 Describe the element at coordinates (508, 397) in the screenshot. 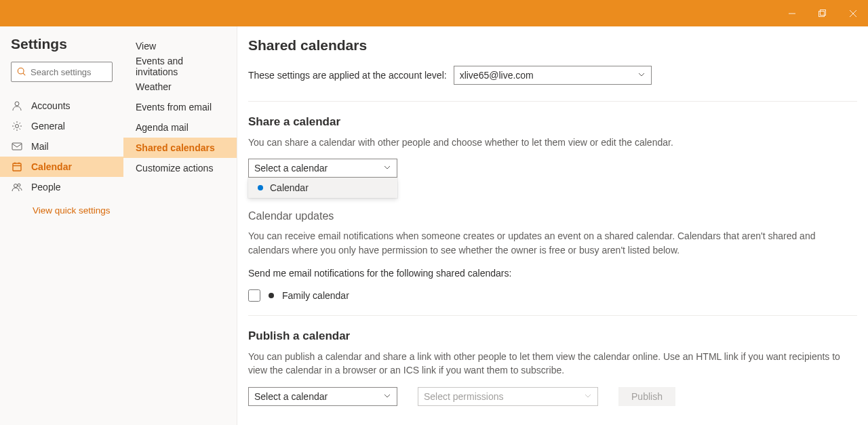

I see `publish-permissions-select: Select permissions` at that location.